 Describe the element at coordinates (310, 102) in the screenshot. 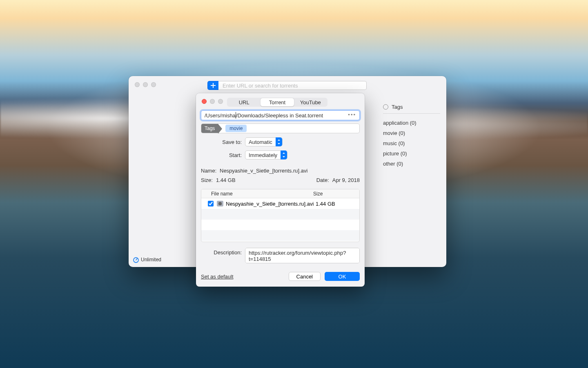

I see `tab-youtube: YouTube` at that location.